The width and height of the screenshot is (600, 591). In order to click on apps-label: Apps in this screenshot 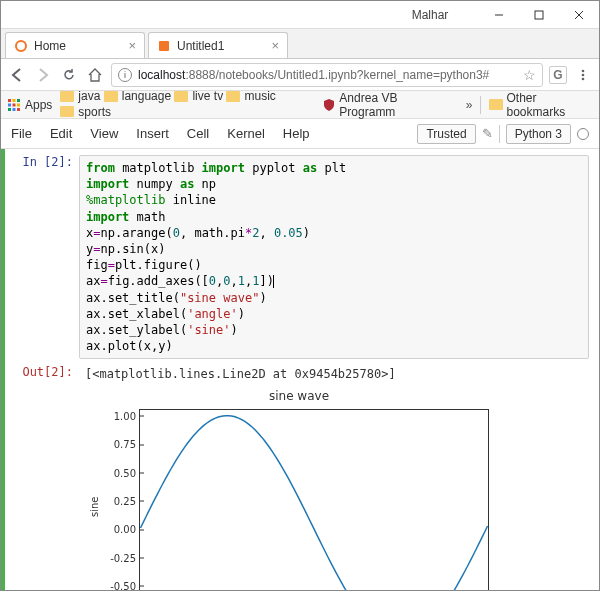, I will do `click(38, 105)`.